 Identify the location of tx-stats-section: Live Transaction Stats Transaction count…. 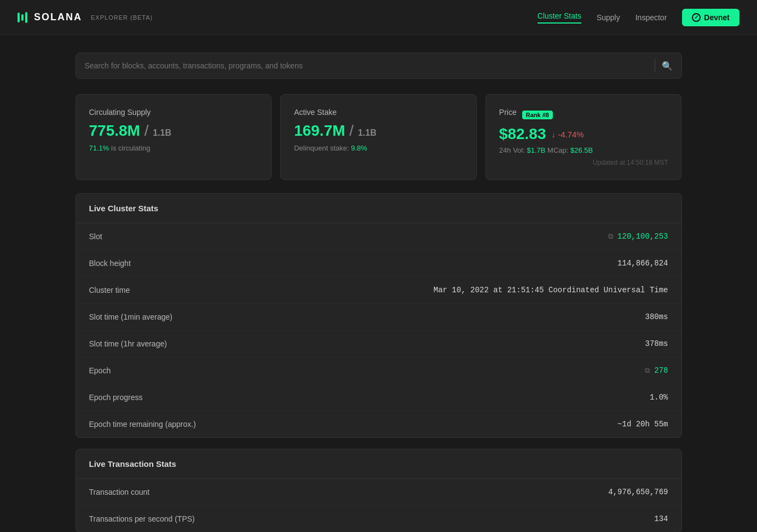
(379, 490).